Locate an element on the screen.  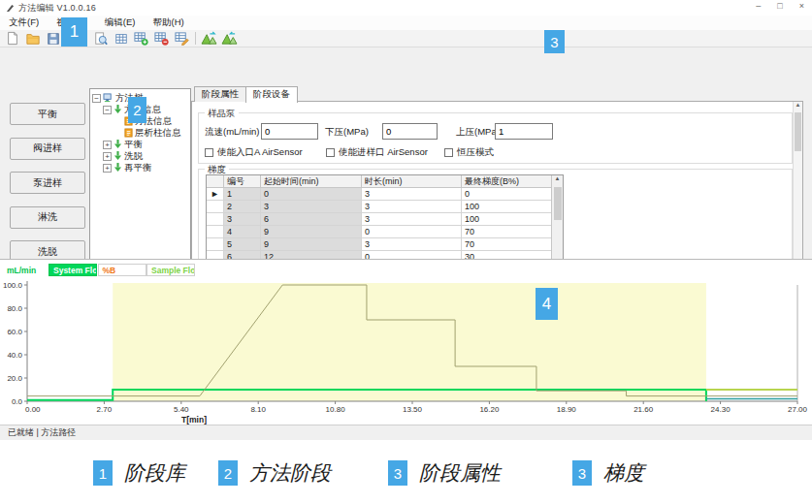
checkbox-box is located at coordinates (210, 153).